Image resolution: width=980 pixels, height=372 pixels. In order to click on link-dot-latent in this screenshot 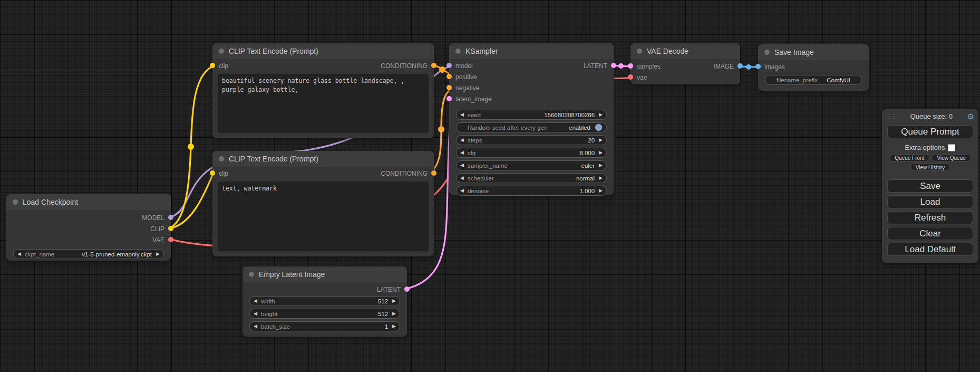, I will do `click(621, 66)`.